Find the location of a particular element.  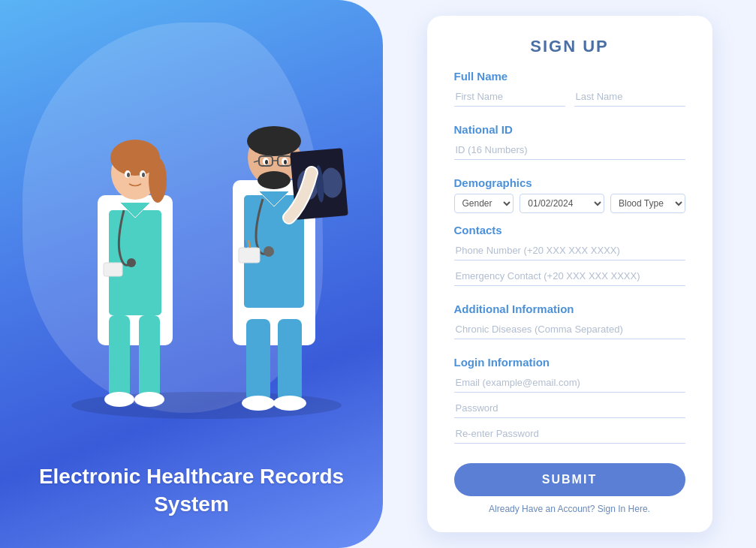

last-name-input is located at coordinates (630, 97).